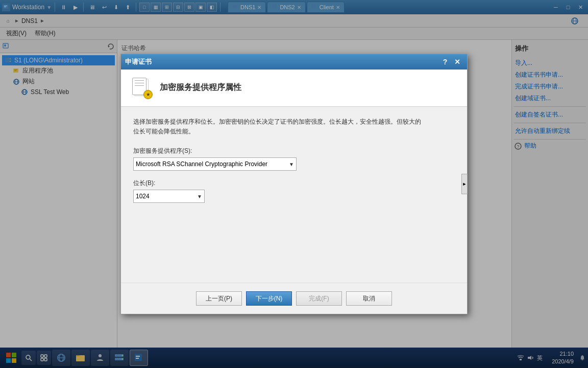  Describe the element at coordinates (451, 62) in the screenshot. I see `dialog-controls: ? ✕` at that location.